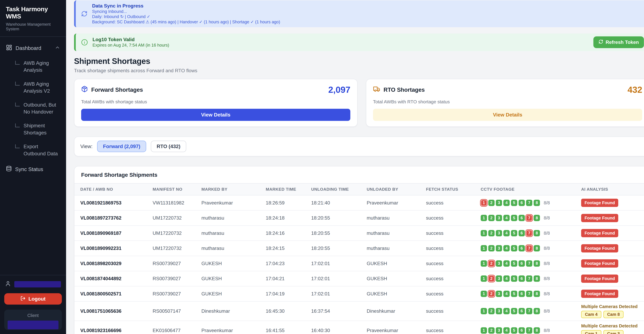 This screenshot has height=334, width=644. I want to click on table-row: VL0081751065636 RS00507147 Dineshkumar 1…, so click(359, 311).